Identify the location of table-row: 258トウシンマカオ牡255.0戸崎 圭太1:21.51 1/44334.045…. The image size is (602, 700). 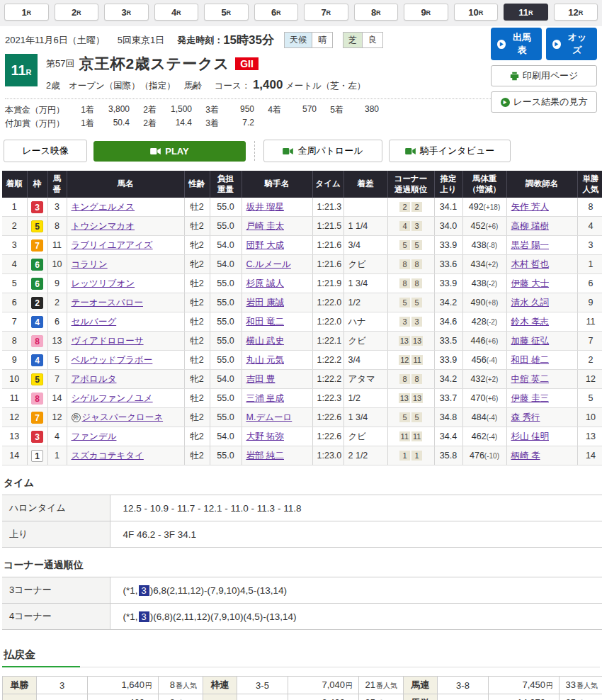
(302, 227).